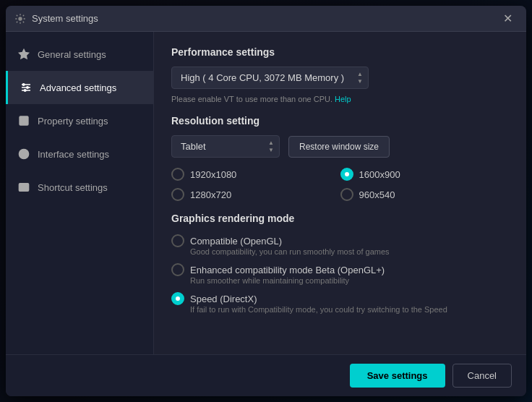  I want to click on save-button: Save settings, so click(398, 376).